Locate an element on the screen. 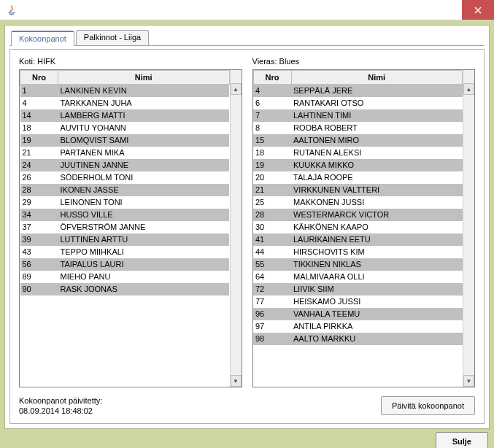 This screenshot has width=494, height=448. cell-nimi: HIRSCHOVITS KIM is located at coordinates (377, 252).